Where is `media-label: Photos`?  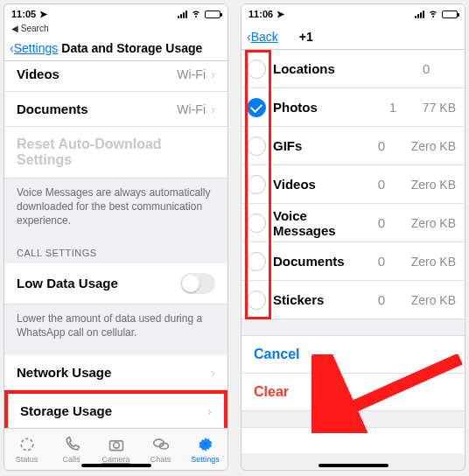 media-label: Photos is located at coordinates (327, 107).